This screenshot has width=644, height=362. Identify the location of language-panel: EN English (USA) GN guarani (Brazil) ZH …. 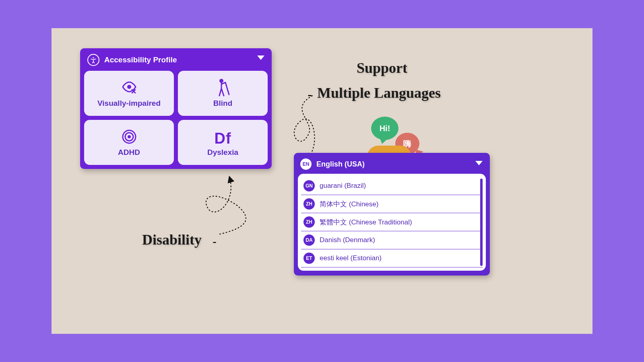
(392, 214).